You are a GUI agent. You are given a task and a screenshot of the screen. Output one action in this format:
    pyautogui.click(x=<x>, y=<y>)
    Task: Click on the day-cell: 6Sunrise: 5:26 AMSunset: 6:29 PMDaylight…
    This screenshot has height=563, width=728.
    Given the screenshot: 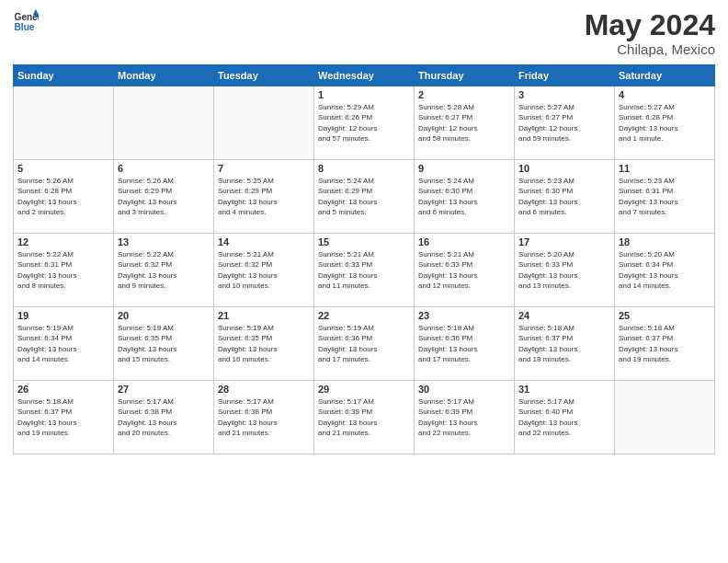 What is the action you would take?
    pyautogui.click(x=164, y=197)
    